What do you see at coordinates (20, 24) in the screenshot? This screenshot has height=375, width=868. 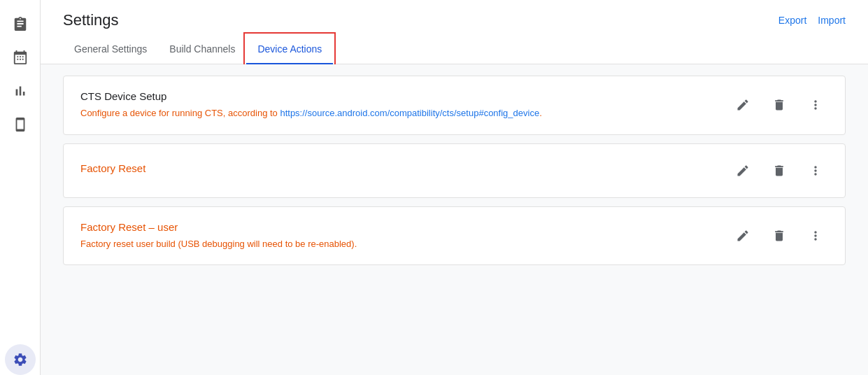 I see `sidebar-item-clipboard` at bounding box center [20, 24].